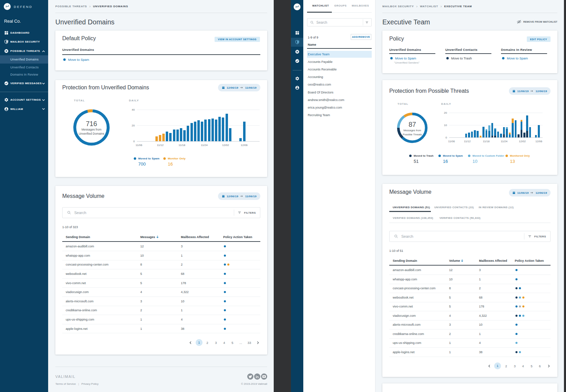 Image resolution: width=566 pixels, height=392 pixels. I want to click on rail-item-threat, so click(297, 52).